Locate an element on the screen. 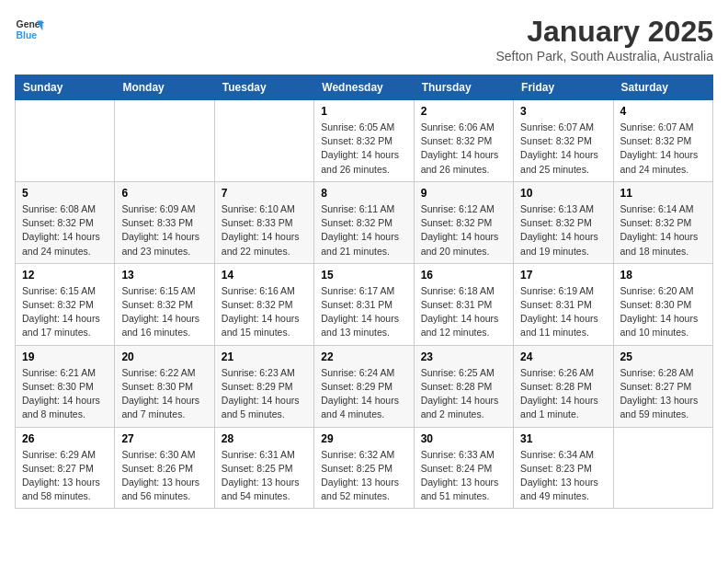 The image size is (728, 563). day-info: Sunrise: 6:32 AM Sunset: 8:25 PM Dayligh… is located at coordinates (364, 477).